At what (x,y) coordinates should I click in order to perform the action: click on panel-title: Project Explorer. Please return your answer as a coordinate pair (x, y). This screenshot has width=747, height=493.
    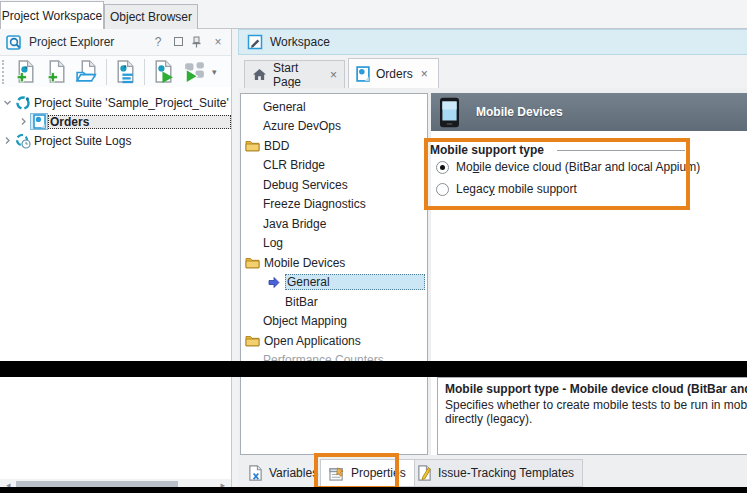
    Looking at the image, I should click on (87, 42).